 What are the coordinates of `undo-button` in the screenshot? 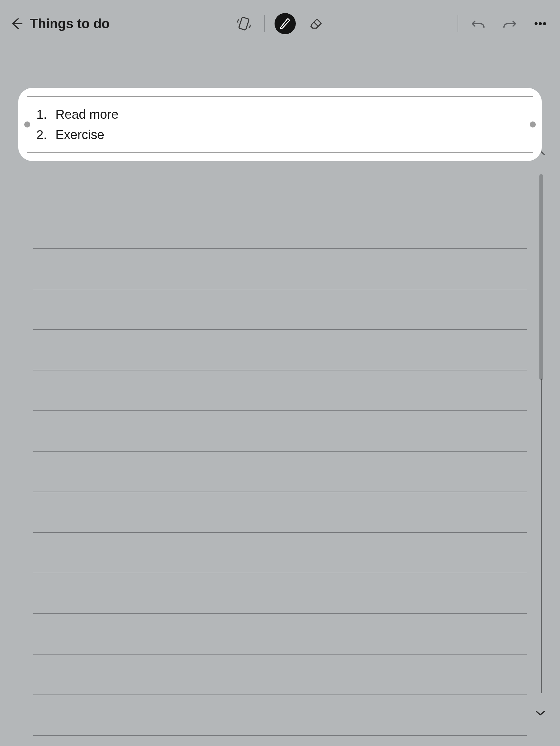 It's located at (478, 24).